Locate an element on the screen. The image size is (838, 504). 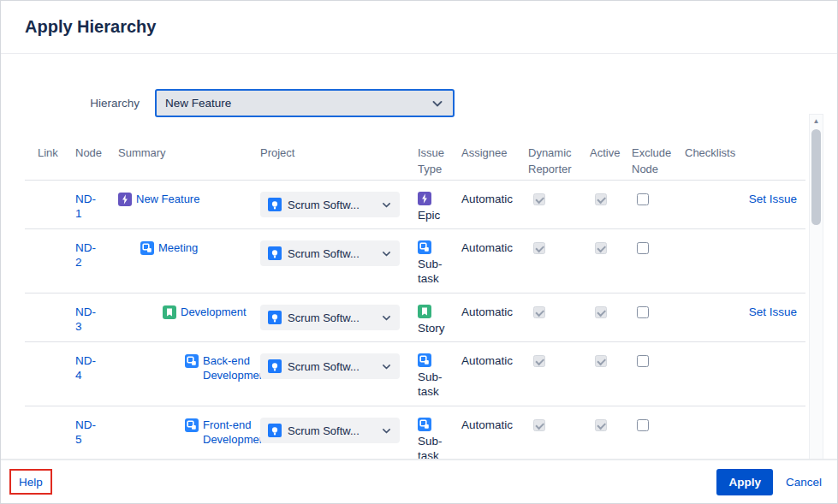
table-row: ND-2 Meeting Scrum Softw... is located at coordinates (415, 262).